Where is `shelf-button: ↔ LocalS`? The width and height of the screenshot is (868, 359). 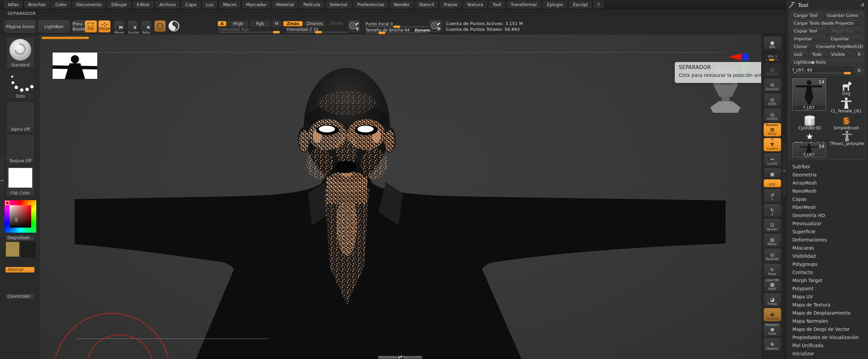 shelf-button: ↔ LocalS is located at coordinates (772, 160).